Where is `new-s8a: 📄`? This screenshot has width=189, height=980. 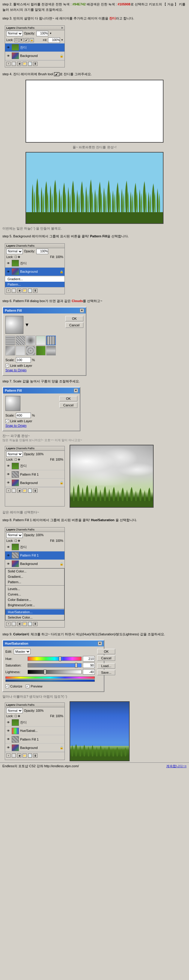
new-s8a: 📄 is located at coordinates (30, 491).